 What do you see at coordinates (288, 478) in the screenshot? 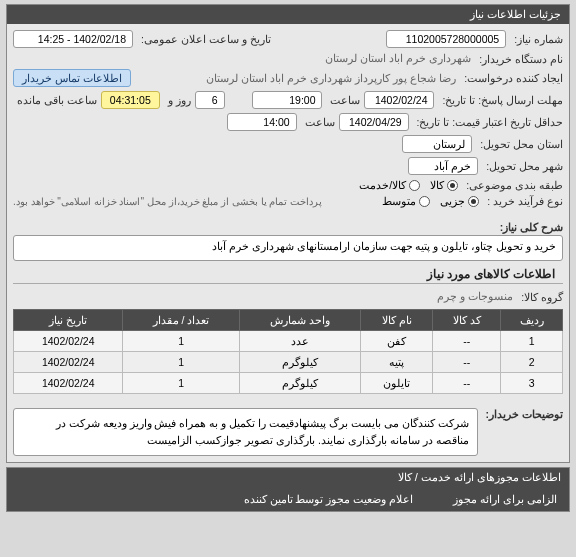
I see `services-header: اطلاعات مجوزهای ارائه خدمت / کالا` at bounding box center [288, 478].